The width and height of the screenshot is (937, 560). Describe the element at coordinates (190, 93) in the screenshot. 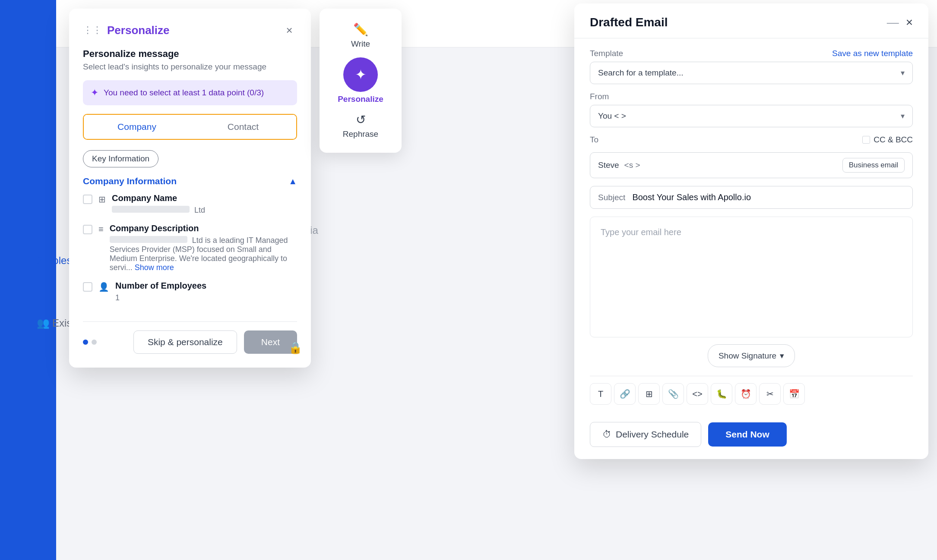

I see `info-banner: ✦ You need to select at least 1 data poi…` at that location.